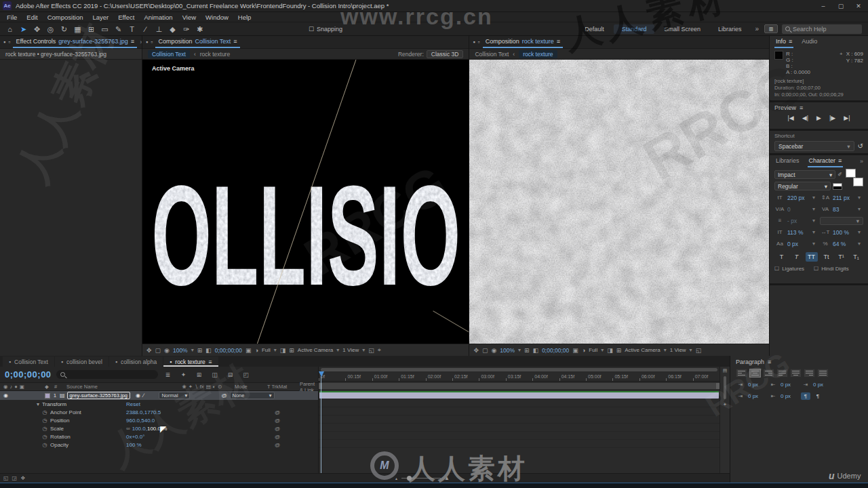 This screenshot has height=488, width=868. I want to click on layer-duration-bar, so click(519, 394).